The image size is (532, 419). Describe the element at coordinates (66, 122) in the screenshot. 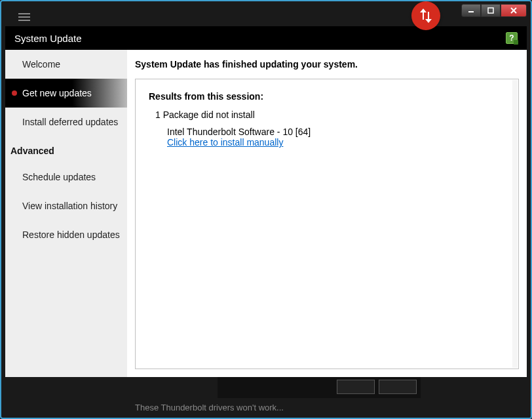

I see `sidebar-item-install-deferred: Install deferred updates` at that location.